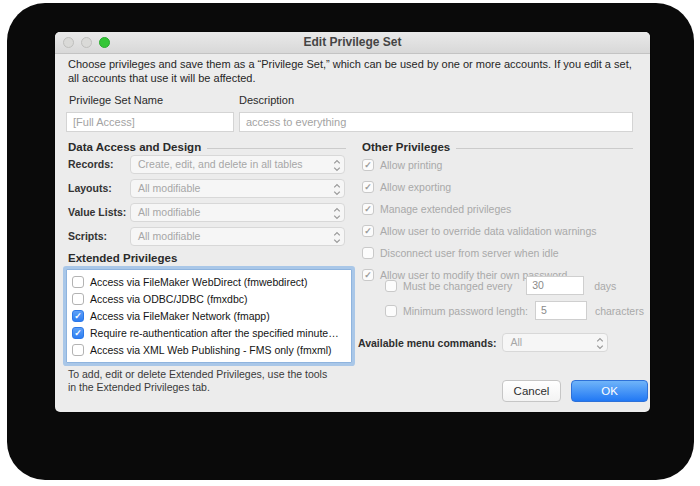  I want to click on override-validation-row: ✓Allow user to override data validation …, so click(503, 230).